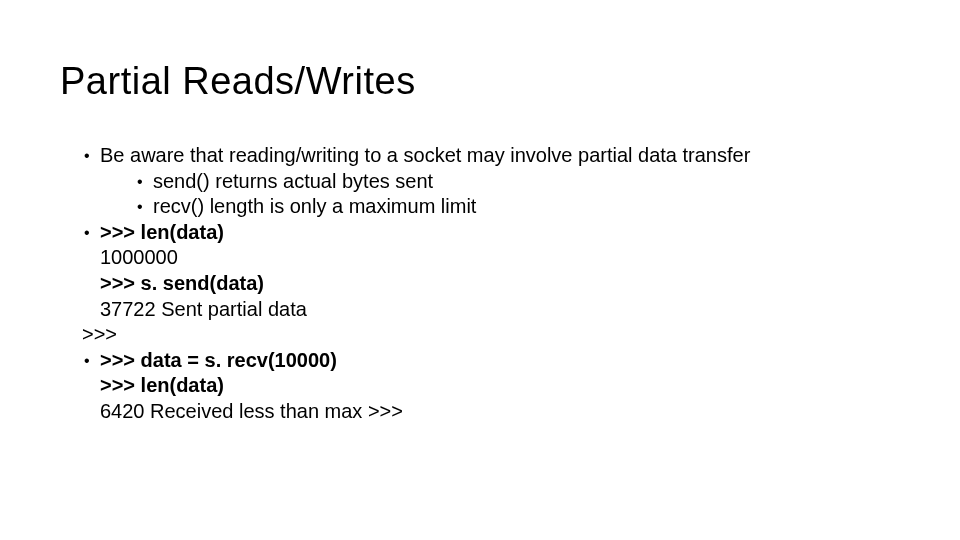 Image resolution: width=960 pixels, height=540 pixels. I want to click on bullet-text: recv() length is only a maximum limit, so click(314, 207).